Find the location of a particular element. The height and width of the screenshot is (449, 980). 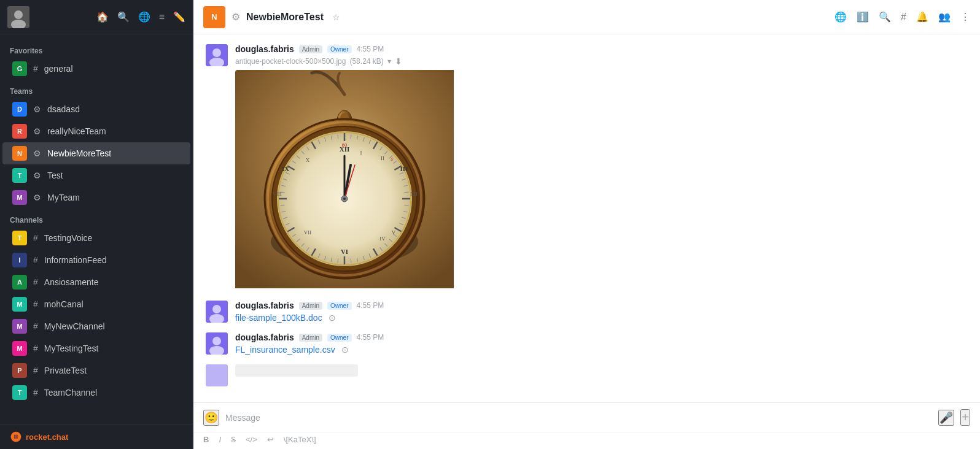

mohcanal-avatar: M is located at coordinates (20, 304).